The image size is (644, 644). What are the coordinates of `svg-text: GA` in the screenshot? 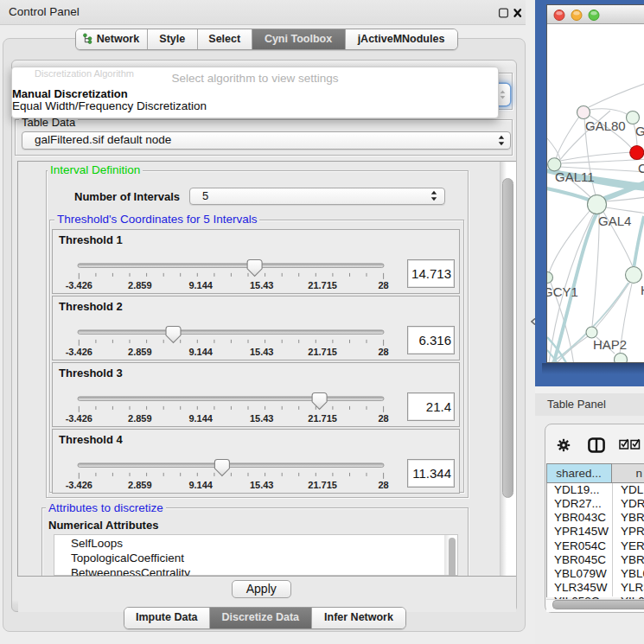 It's located at (640, 131).